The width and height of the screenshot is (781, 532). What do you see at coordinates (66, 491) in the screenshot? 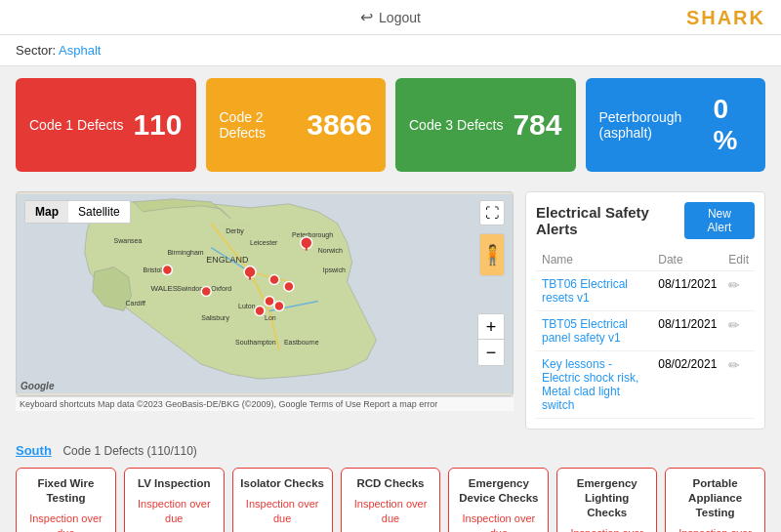
I see `insp-card-title-0: Fixed Wire Testing` at bounding box center [66, 491].